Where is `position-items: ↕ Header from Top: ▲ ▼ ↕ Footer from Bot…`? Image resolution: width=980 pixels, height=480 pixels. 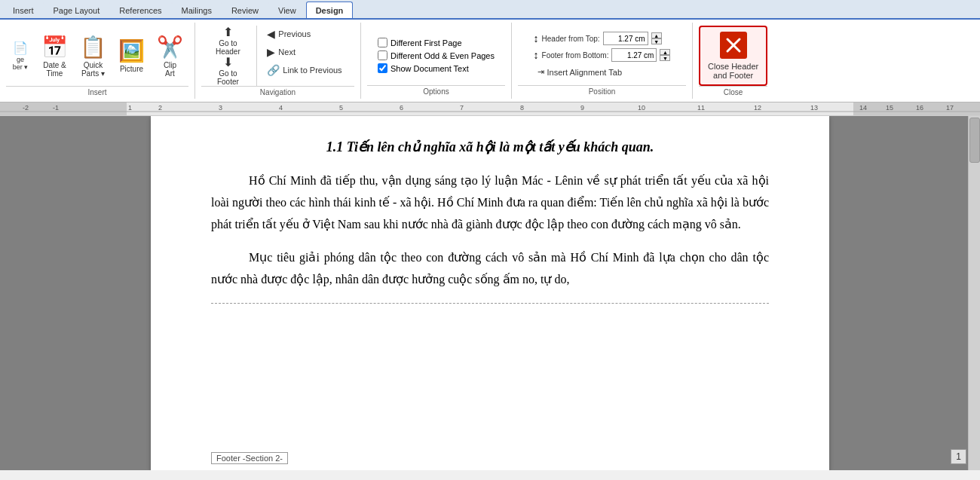 position-items: ↕ Header from Top: ▲ ▼ ↕ Footer from Bot… is located at coordinates (602, 56).